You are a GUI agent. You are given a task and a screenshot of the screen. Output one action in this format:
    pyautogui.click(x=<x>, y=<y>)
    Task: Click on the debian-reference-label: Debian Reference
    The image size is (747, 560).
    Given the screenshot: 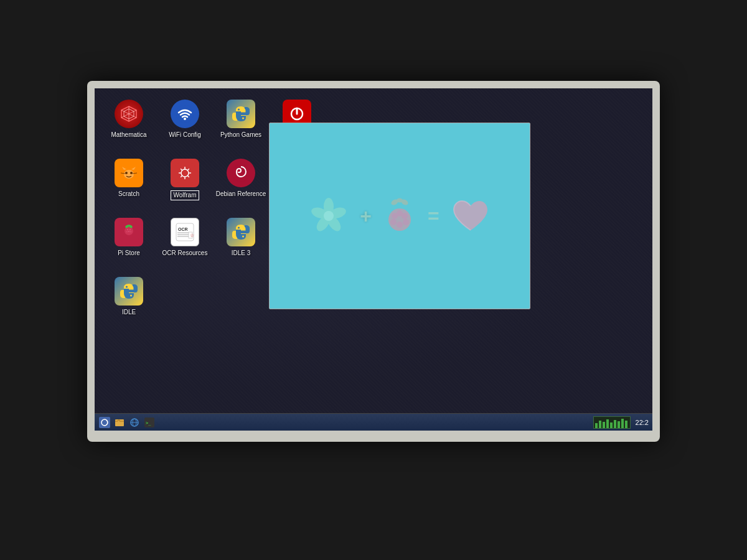 What is the action you would take?
    pyautogui.click(x=242, y=194)
    